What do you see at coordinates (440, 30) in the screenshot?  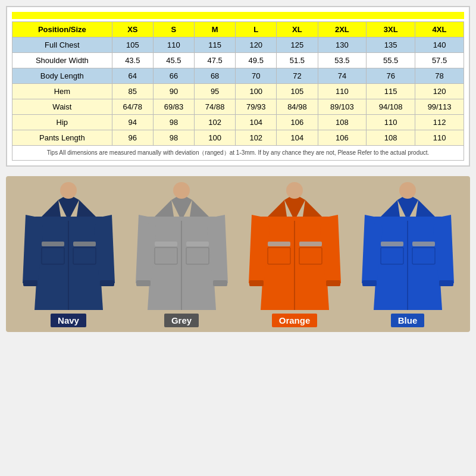 I see `col-size-4XL: 4XL` at bounding box center [440, 30].